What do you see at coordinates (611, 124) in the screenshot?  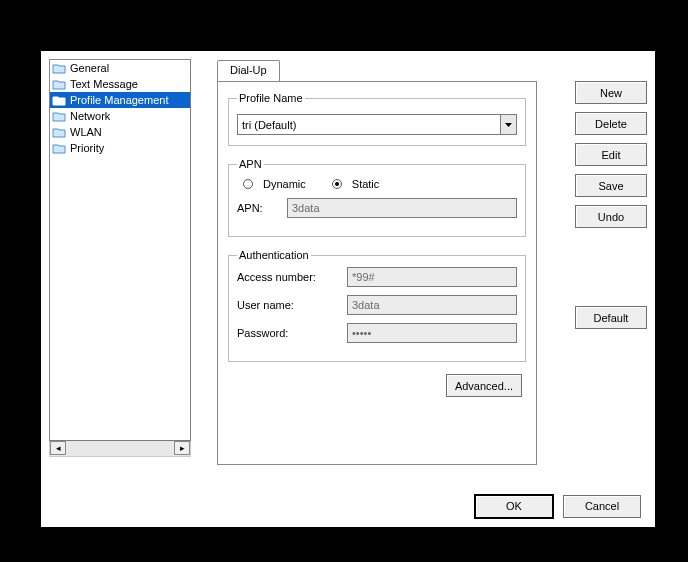 I see `delete-button: Delete` at bounding box center [611, 124].